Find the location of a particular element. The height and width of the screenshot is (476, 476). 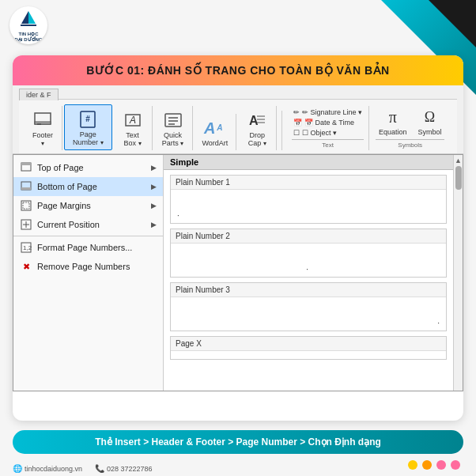

signature-line-button: ✏ ✏ Signature Line ▾ is located at coordinates (327, 112).